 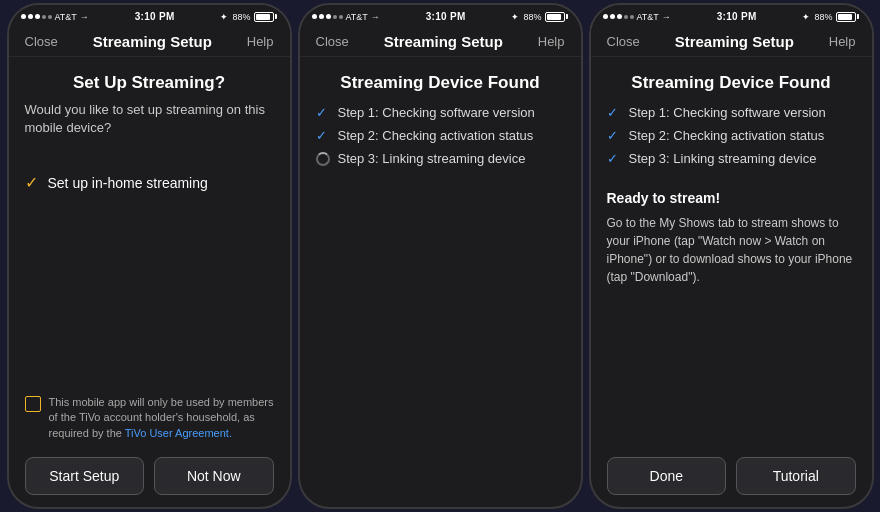 I want to click on step-check-3-3: ✓, so click(x=614, y=158).